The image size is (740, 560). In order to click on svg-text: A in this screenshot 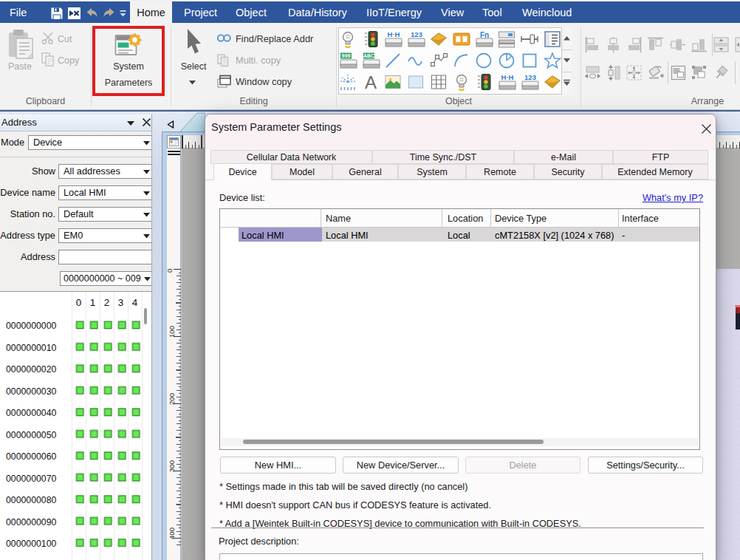, I will do `click(371, 82)`.